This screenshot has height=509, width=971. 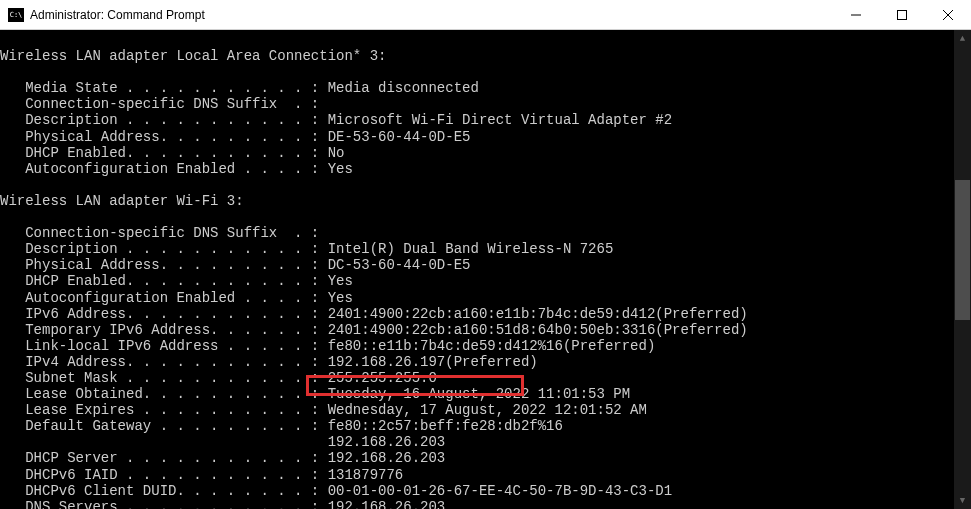 What do you see at coordinates (948, 14) in the screenshot?
I see `close-button` at bounding box center [948, 14].